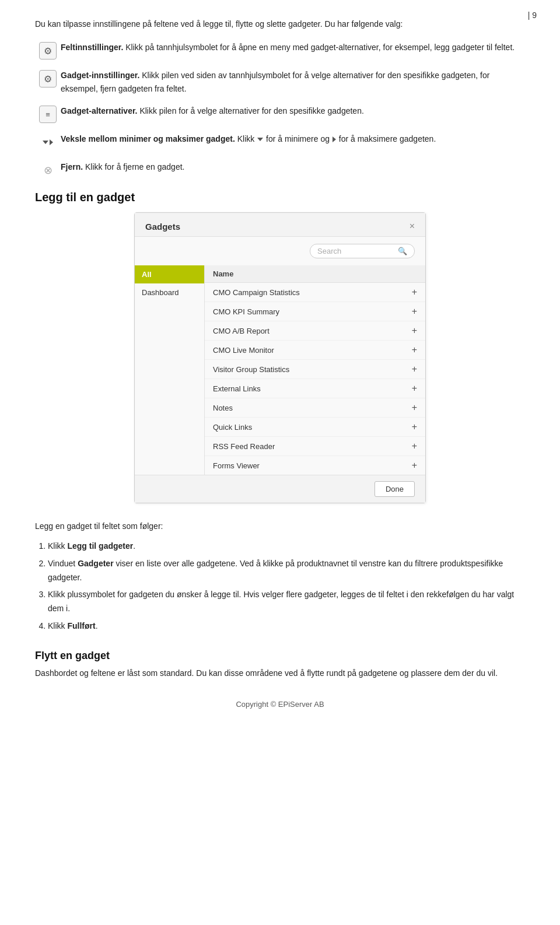 This screenshot has width=560, height=925. What do you see at coordinates (280, 705) in the screenshot?
I see `footer: Copyright © EPiServer AB` at bounding box center [280, 705].